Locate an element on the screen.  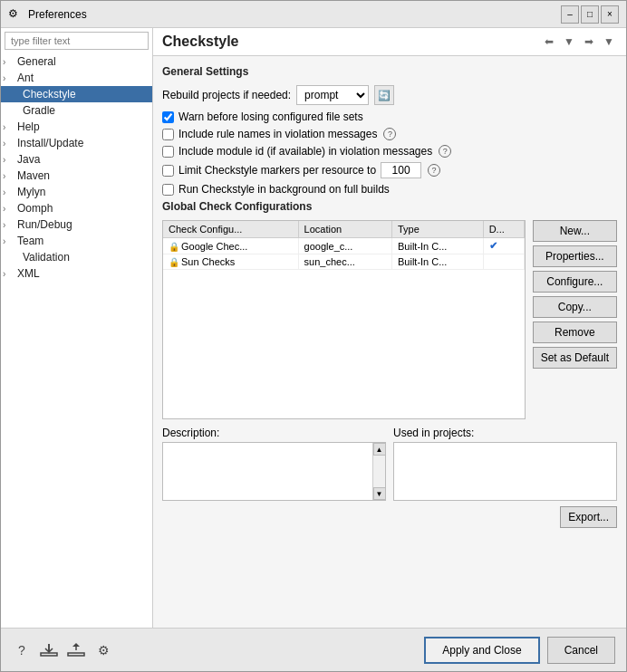
expand-arrow-install-update: › is located at coordinates (10, 143).